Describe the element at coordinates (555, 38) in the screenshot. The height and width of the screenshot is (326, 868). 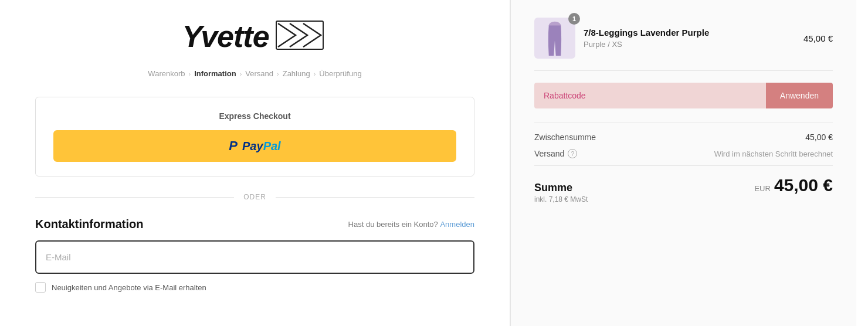
I see `product-image-wrapper: 1` at that location.